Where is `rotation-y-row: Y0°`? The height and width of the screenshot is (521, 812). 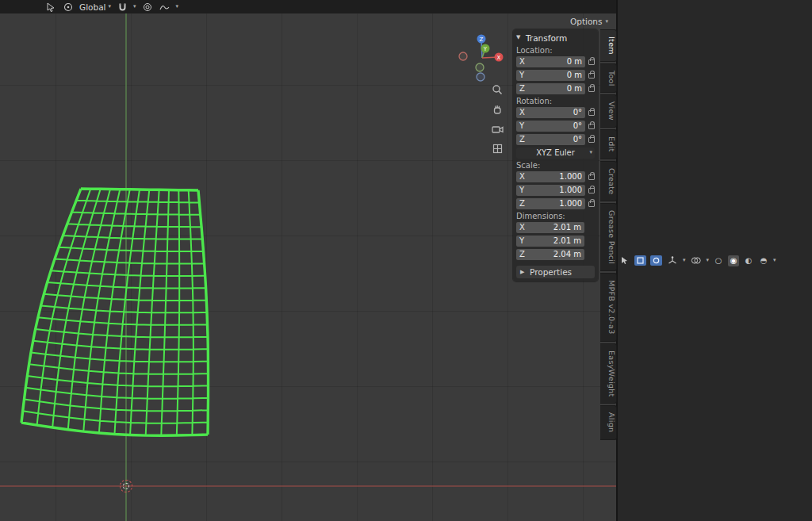 rotation-y-row: Y0° is located at coordinates (555, 125).